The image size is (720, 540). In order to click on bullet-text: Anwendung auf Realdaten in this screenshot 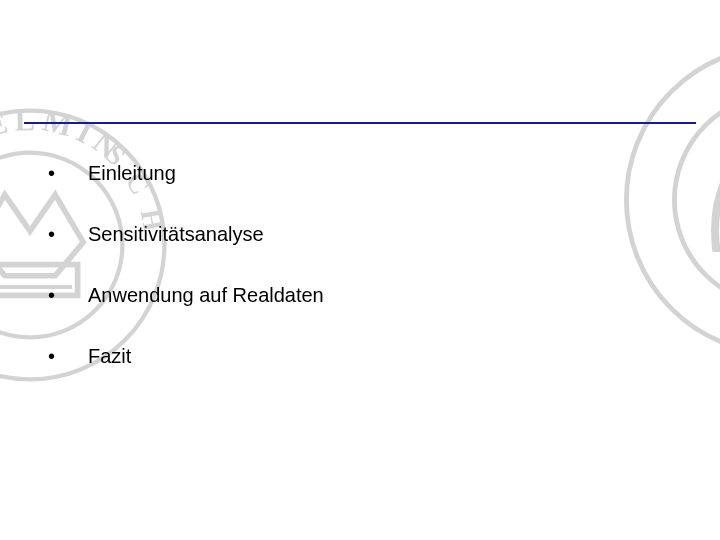, I will do `click(384, 296)`.